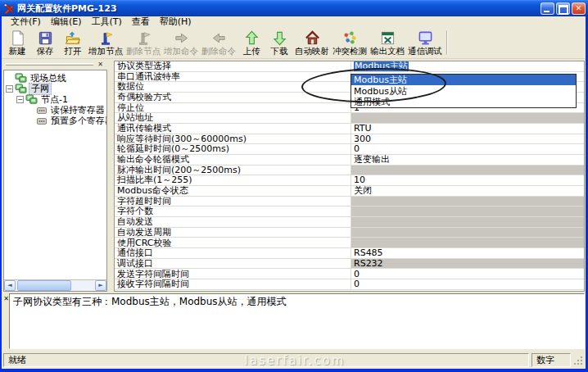  I want to click on toolbar-button-label: 上传, so click(252, 51).